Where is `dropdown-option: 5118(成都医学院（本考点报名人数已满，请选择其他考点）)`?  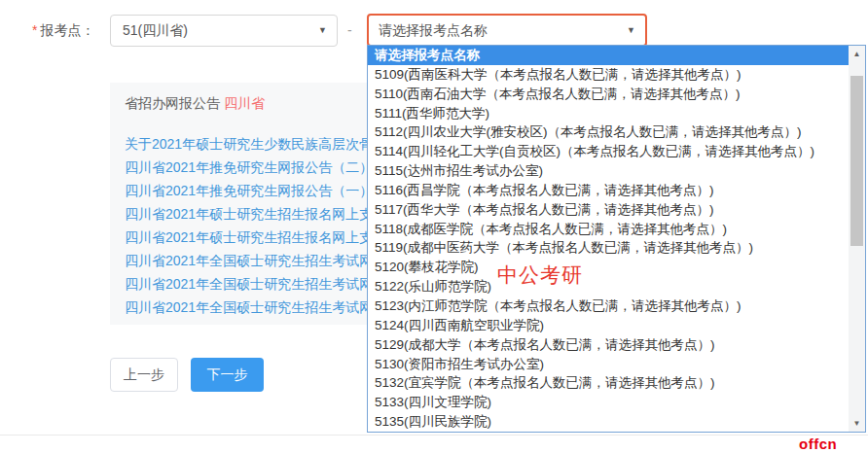 dropdown-option: 5118(成都医学院（本考点报名人数已满，请选择其他考点）) is located at coordinates (608, 229).